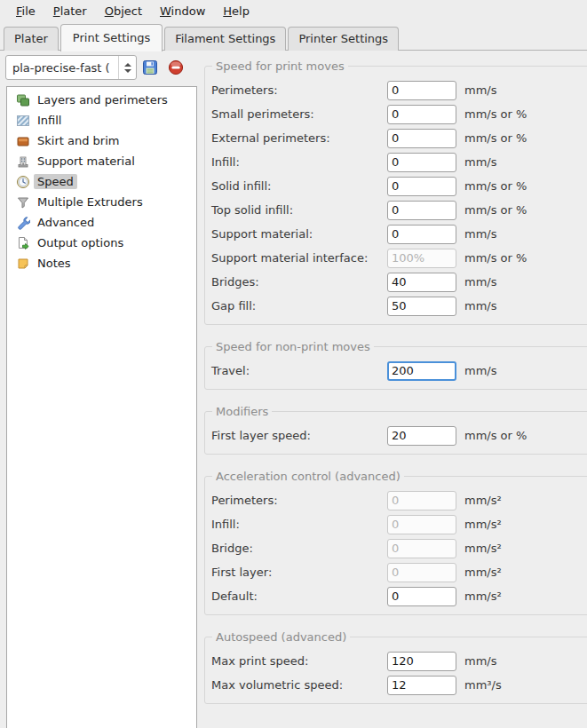  I want to click on tree-item-speed: Speed, so click(101, 181).